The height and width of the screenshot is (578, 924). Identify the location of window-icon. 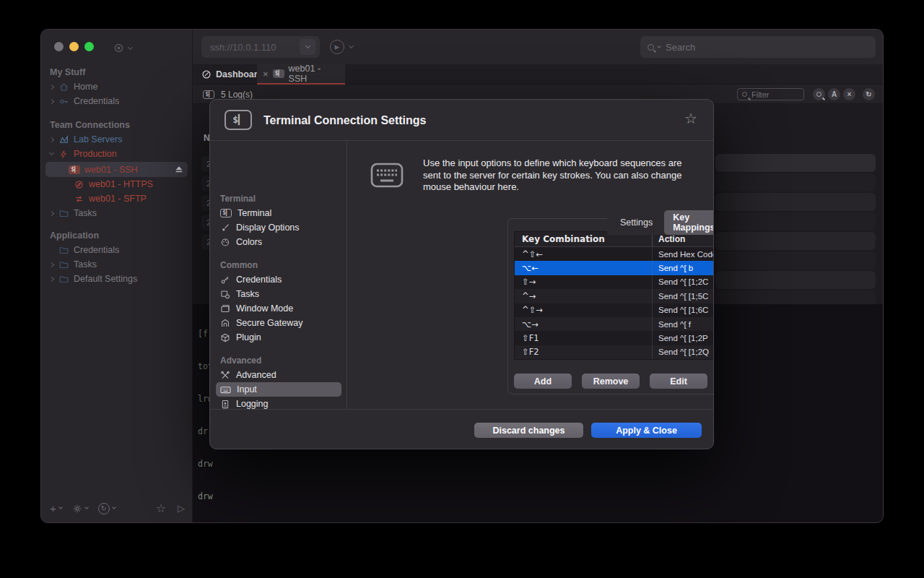
(225, 309).